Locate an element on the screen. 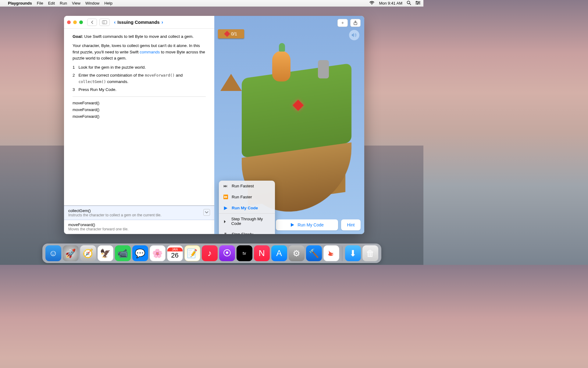 The height and width of the screenshot is (368, 588). scene-rock is located at coordinates (231, 85).